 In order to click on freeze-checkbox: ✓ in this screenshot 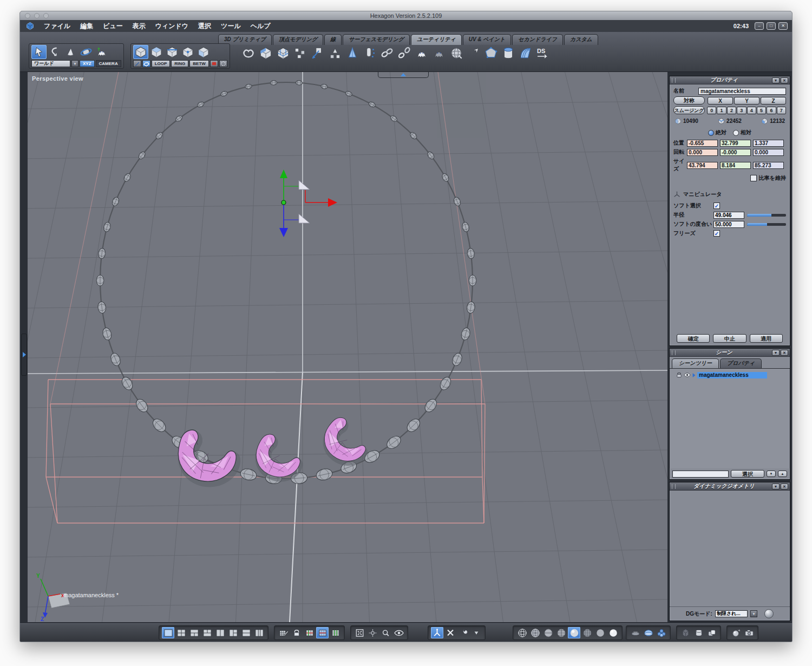, I will do `click(717, 233)`.